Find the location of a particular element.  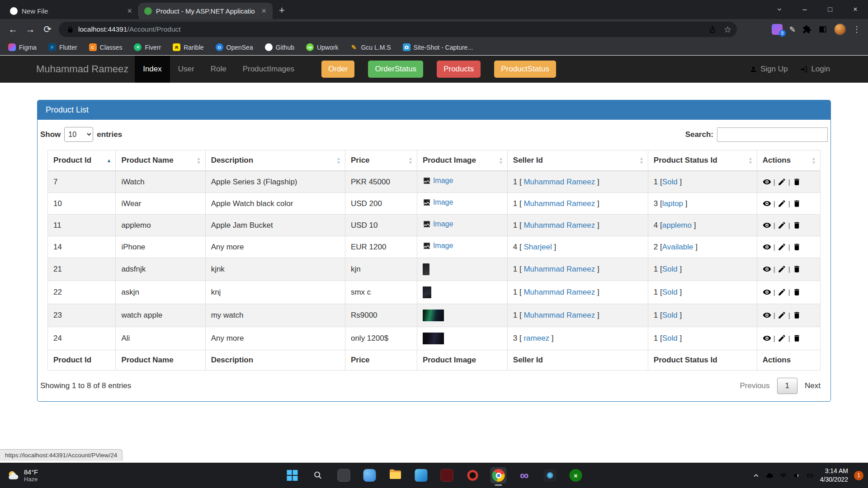

taskbar-app-store is located at coordinates (421, 475).